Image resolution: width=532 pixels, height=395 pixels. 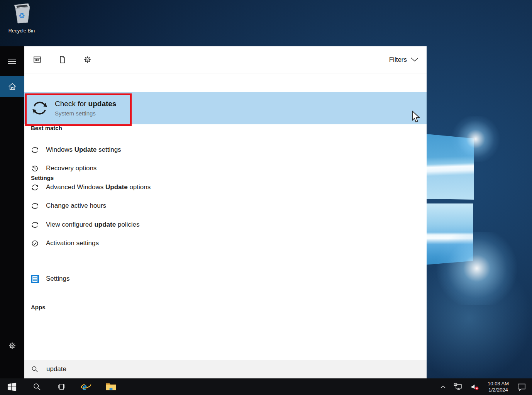 What do you see at coordinates (225, 168) in the screenshot?
I see `result-recovery-options: Recovery options` at bounding box center [225, 168].